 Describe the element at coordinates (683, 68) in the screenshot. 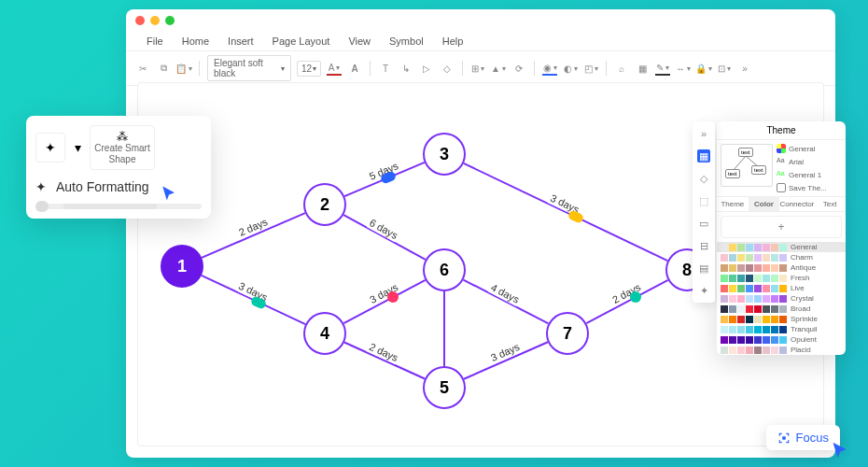

I see `arrow-style-icon: ↔` at that location.